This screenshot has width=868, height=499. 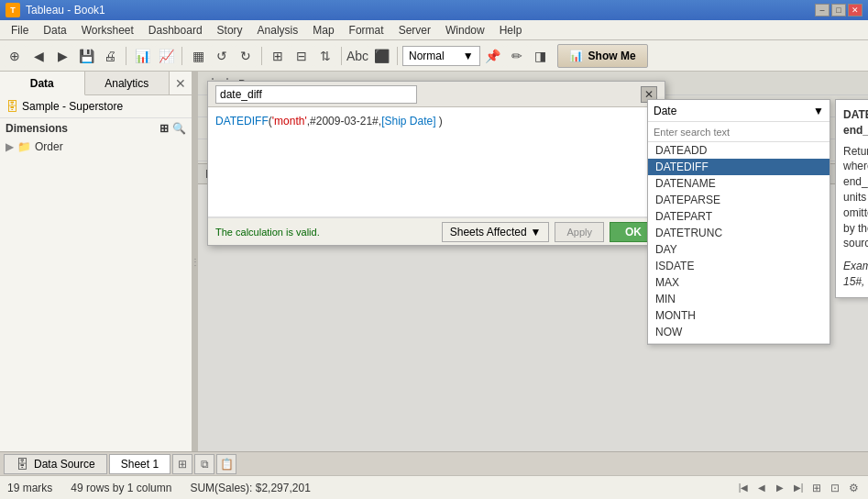 I want to click on toolbar-chart2-btn: 📈, so click(x=166, y=56).